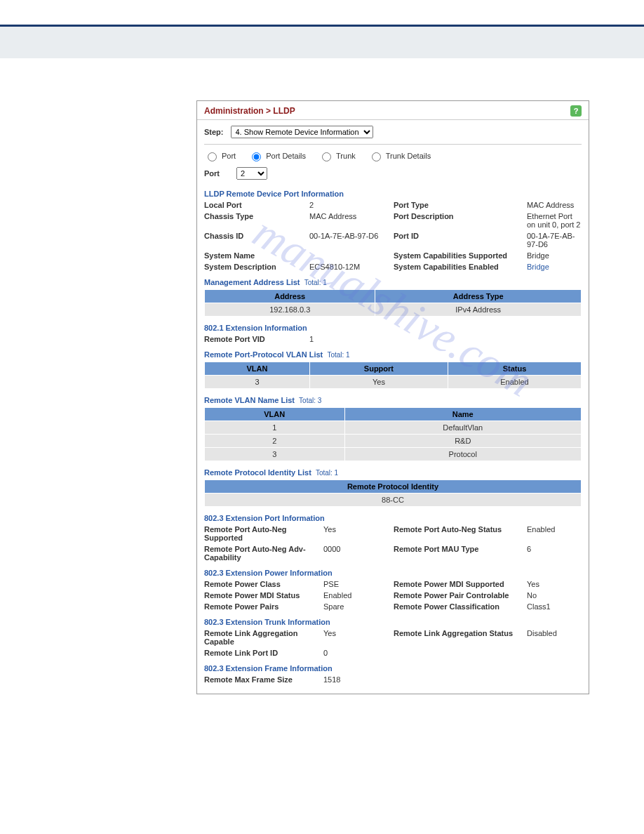 Image resolution: width=644 pixels, height=834 pixels. What do you see at coordinates (393, 193) in the screenshot?
I see `section-remote-port-info: LLDP Remote Device Port Information` at bounding box center [393, 193].